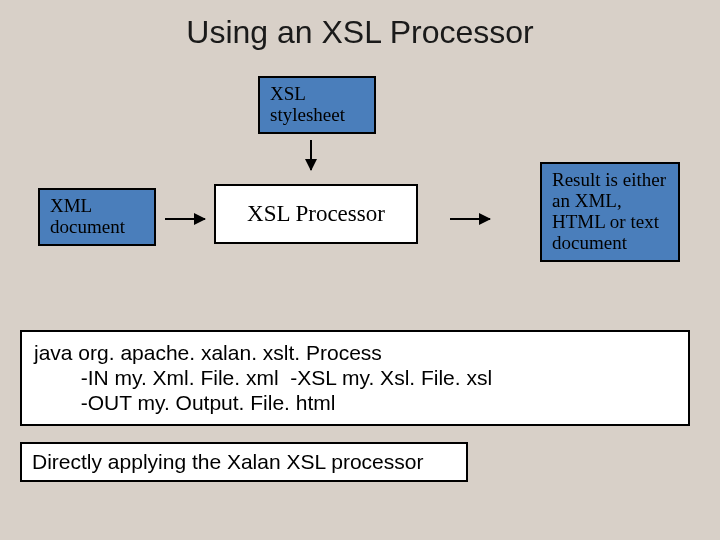 The image size is (720, 540). What do you see at coordinates (610, 212) in the screenshot?
I see `node-result: Result is either an XML, HTML or text do…` at bounding box center [610, 212].